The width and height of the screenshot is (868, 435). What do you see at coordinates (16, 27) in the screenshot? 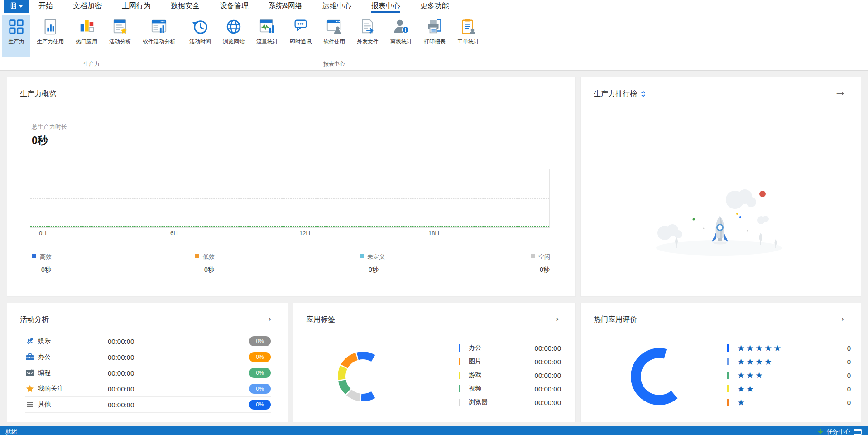
I see `grid-icon` at bounding box center [16, 27].